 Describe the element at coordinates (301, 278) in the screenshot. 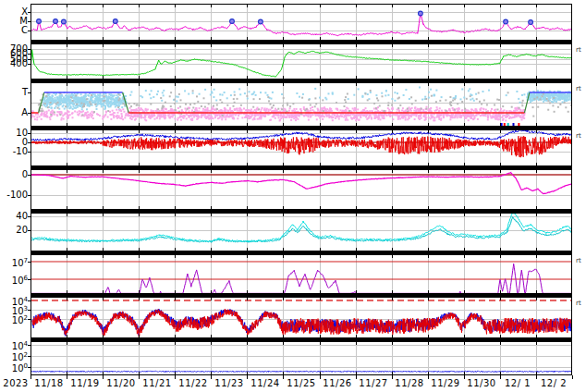

I see `electron-flux-line` at that location.